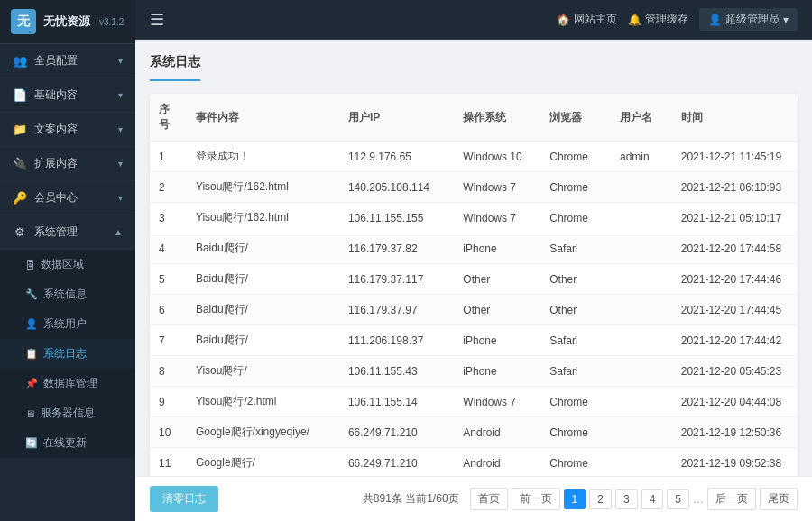 Image resolution: width=812 pixels, height=521 pixels. What do you see at coordinates (68, 353) in the screenshot?
I see `sys-submenu: 🗄 数据区域 🔧 系统信息 👤 系统用户 📋 系统日志 📌 数据库管理 🖥` at bounding box center [68, 353].